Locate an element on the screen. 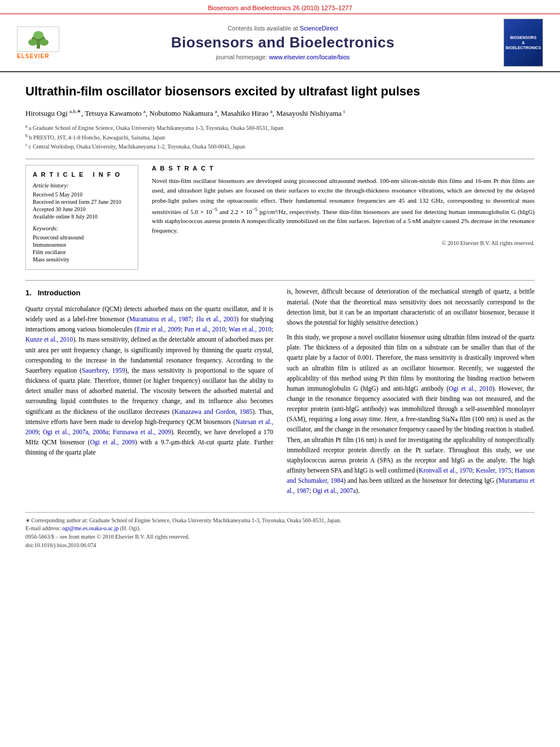 The height and width of the screenshot is (747, 560). footnotes: ∗ Corresponding author at: Graduate Scho… is located at coordinates (280, 530).